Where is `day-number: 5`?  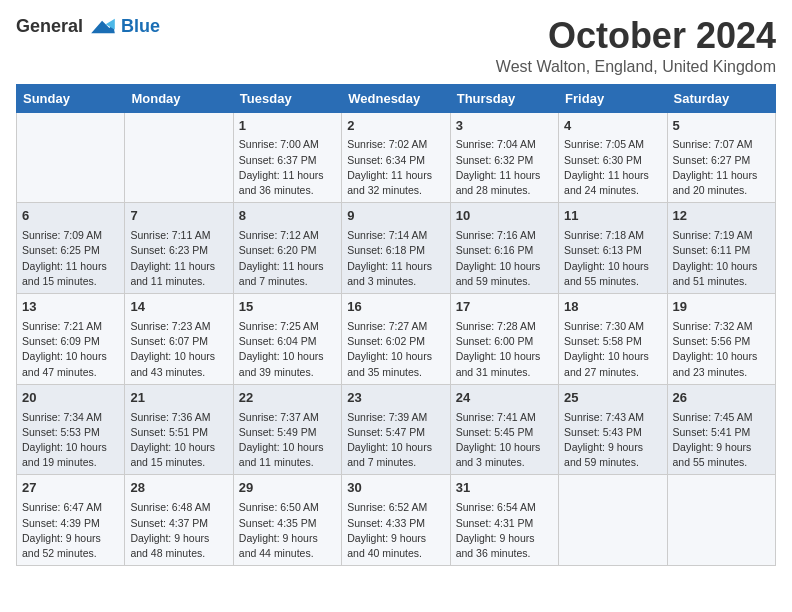 day-number: 5 is located at coordinates (722, 126).